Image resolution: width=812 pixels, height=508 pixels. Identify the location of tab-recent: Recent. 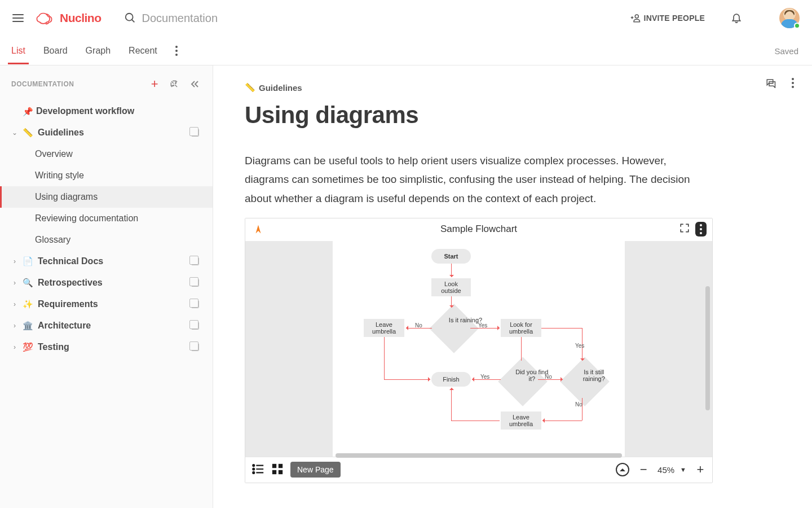
(143, 51).